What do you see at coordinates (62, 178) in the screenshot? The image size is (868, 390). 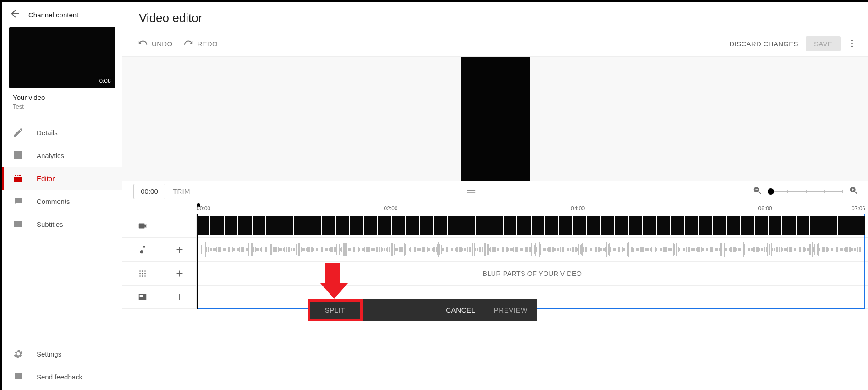 I see `sidebar-item-editor: Editor` at bounding box center [62, 178].